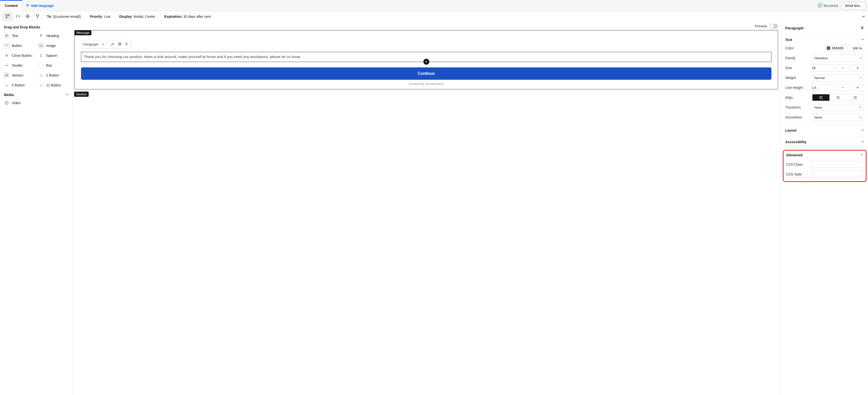  I want to click on transform-select: None, so click(838, 107).